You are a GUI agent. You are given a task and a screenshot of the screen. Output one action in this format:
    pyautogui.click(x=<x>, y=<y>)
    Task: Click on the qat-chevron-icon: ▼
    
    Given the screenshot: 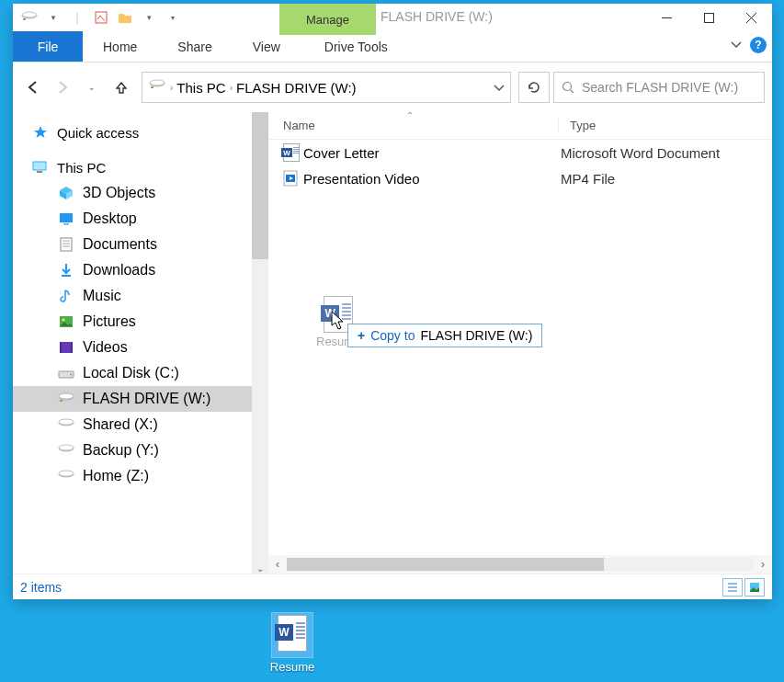 What is the action you would take?
    pyautogui.click(x=53, y=17)
    